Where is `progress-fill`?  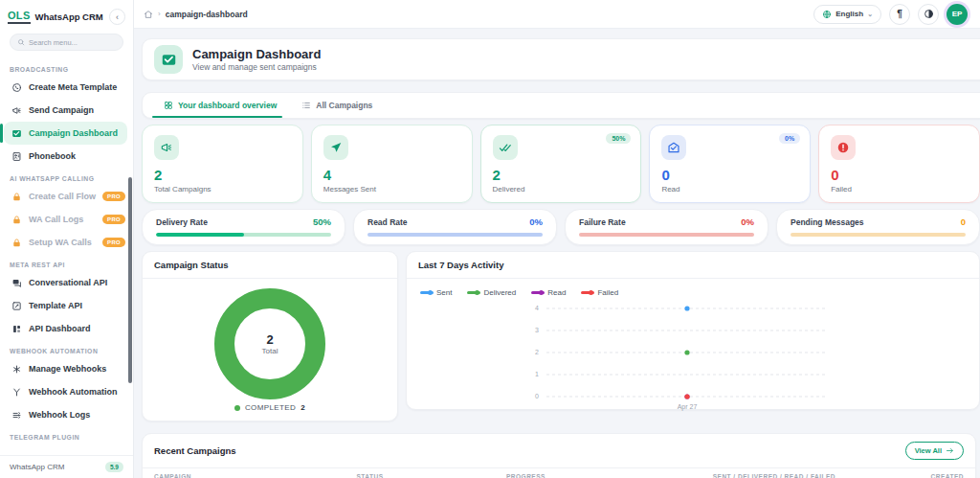 progress-fill is located at coordinates (200, 235).